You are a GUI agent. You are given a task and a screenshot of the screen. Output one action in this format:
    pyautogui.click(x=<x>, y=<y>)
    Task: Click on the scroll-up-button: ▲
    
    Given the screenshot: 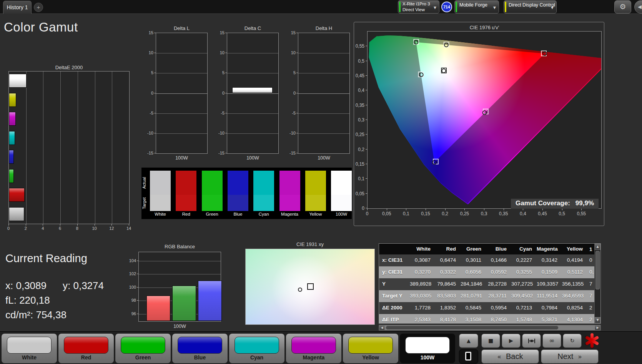 What is the action you would take?
    pyautogui.click(x=597, y=247)
    